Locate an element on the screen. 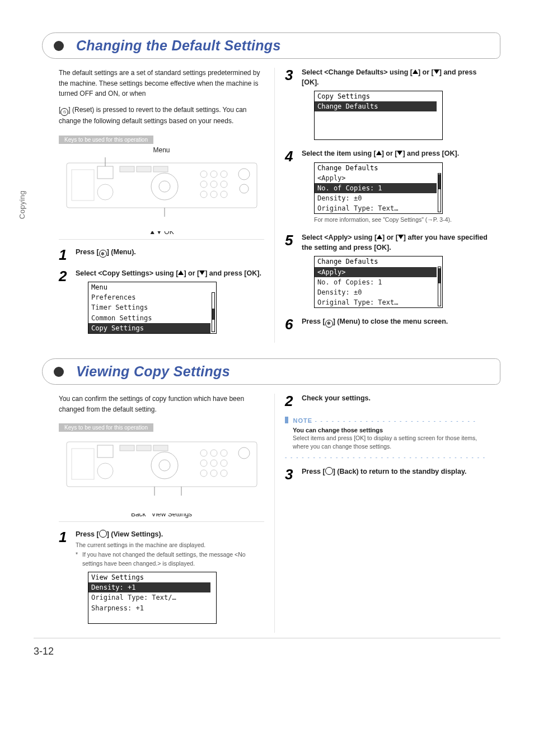 This screenshot has height=756, width=534. viewing-step-number-3: 3 is located at coordinates (291, 474).